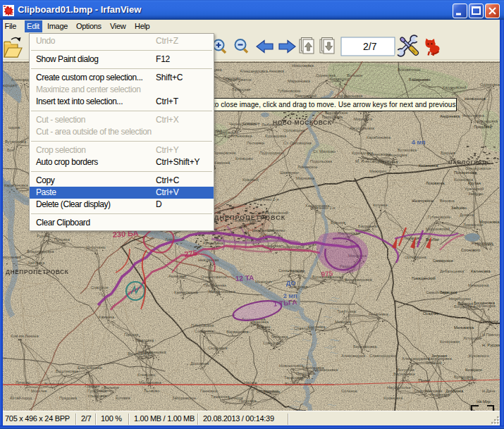  What do you see at coordinates (436, 183) in the screenshot?
I see `svg-text: Лозоватка` at bounding box center [436, 183].